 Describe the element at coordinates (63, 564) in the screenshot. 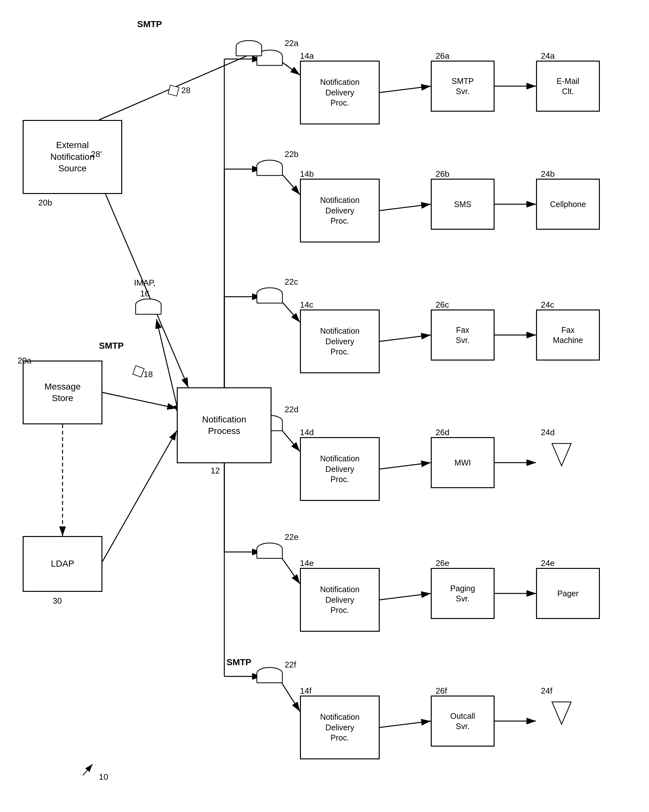

I see `ldap-box: LDAP` at that location.